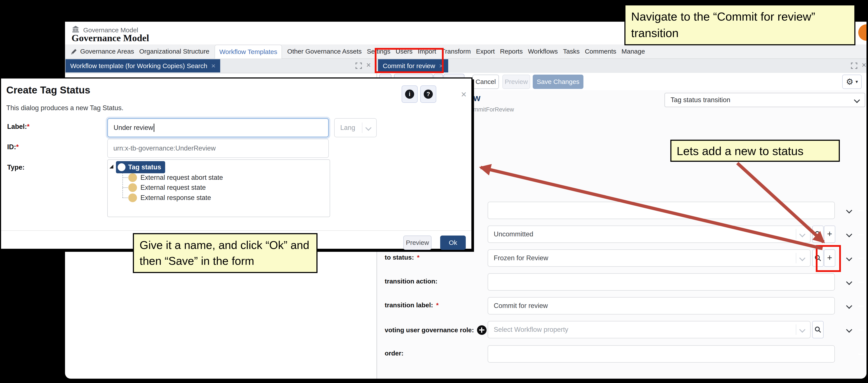 The image size is (868, 383). What do you see at coordinates (355, 128) in the screenshot?
I see `lang-button: Lang` at bounding box center [355, 128].